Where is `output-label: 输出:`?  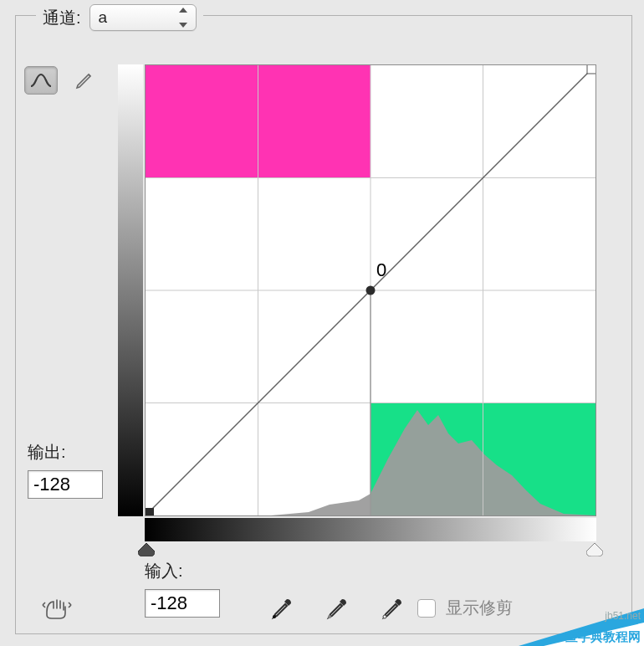 output-label: 输出: is located at coordinates (65, 452).